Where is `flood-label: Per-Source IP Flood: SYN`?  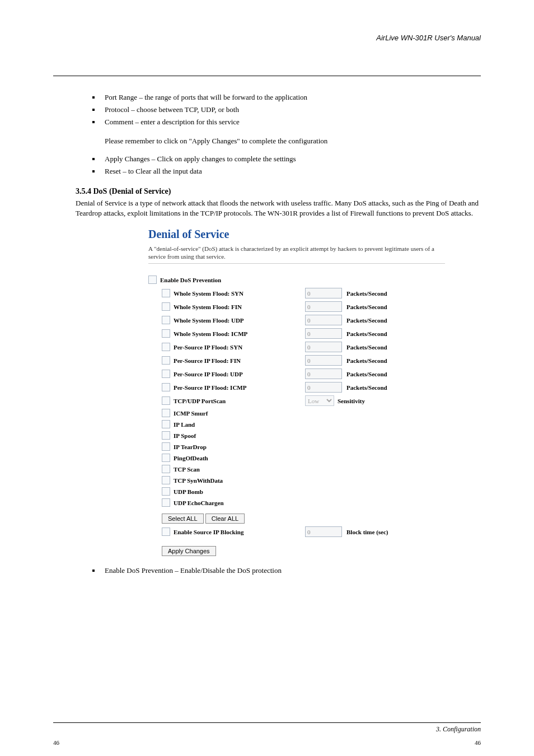
flood-label: Per-Source IP Flood: SYN is located at coordinates (240, 347).